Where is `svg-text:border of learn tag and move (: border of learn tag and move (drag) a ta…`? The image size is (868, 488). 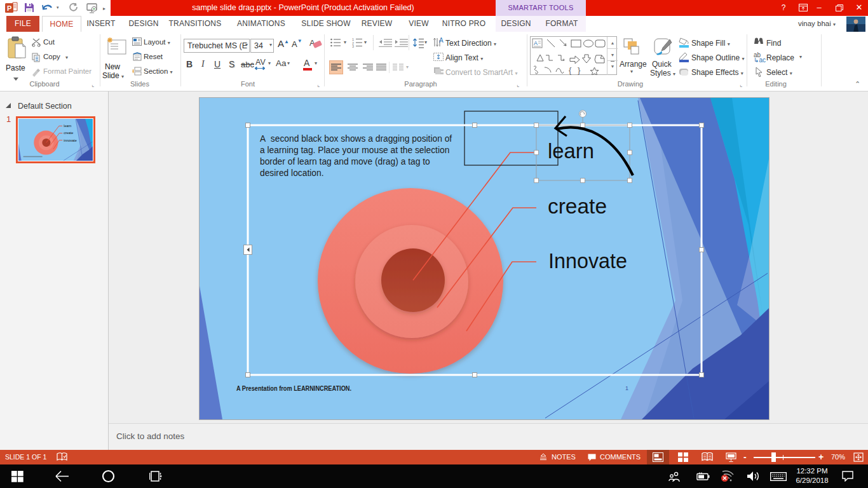 svg-text:border of learn tag and move (: border of learn tag and move (drag) a ta… is located at coordinates (345, 161).